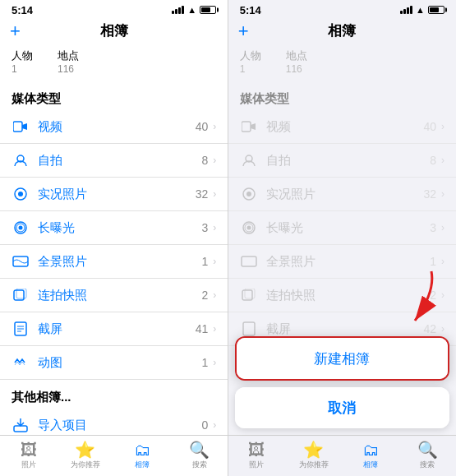  I want to click on tab-for-you-icon-left: ⭐, so click(85, 450).